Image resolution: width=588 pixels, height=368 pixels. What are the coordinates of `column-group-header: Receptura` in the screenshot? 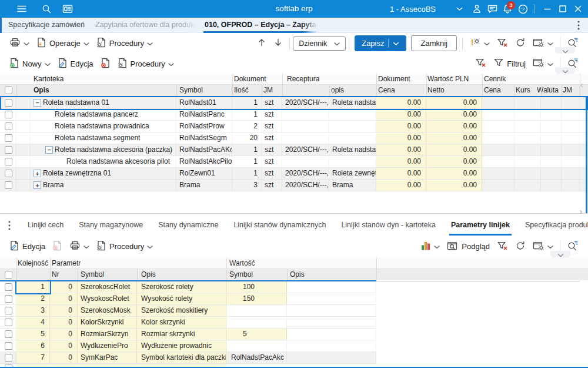 It's located at (303, 79).